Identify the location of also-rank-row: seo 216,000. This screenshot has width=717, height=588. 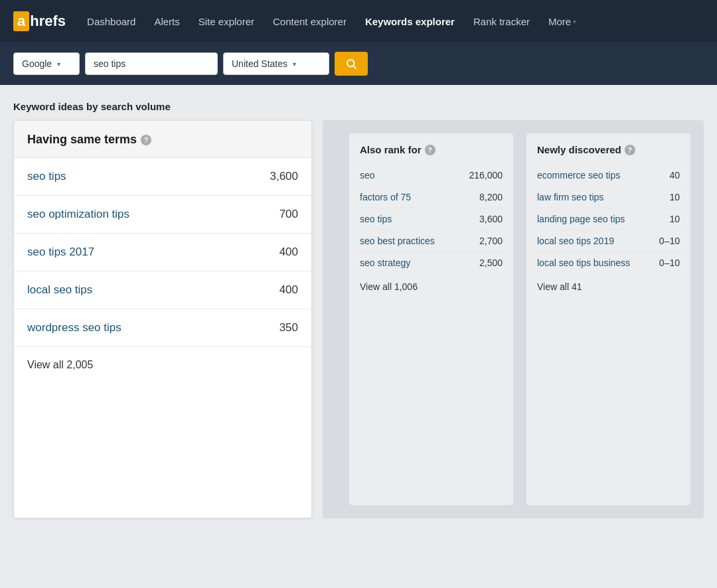
(432, 175).